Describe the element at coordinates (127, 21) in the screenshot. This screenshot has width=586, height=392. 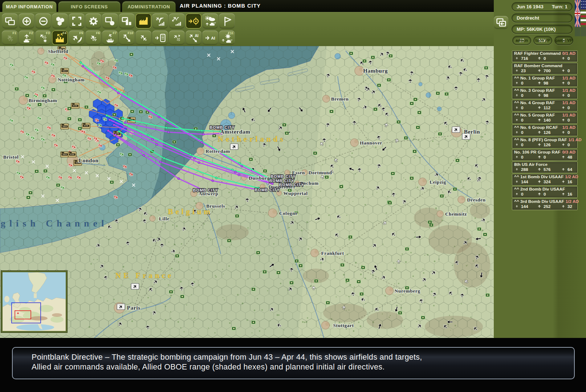
I see `show-cities-button` at that location.